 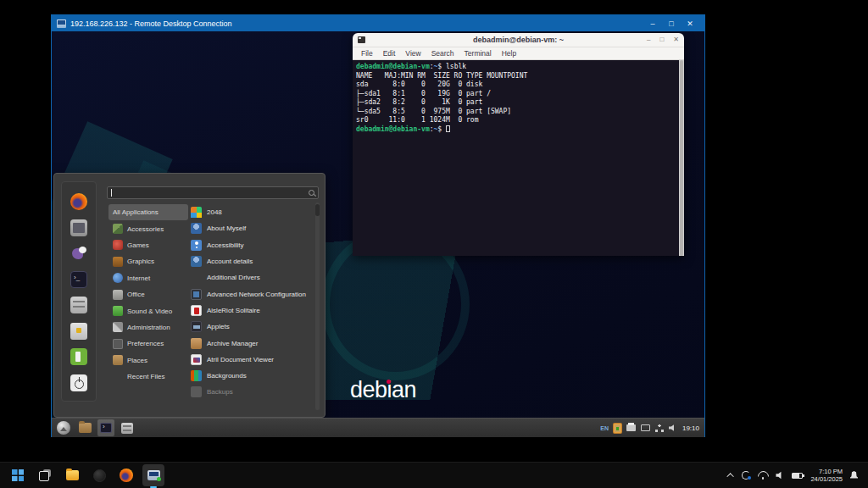 I want to click on debian-logo-dot, so click(x=388, y=381).